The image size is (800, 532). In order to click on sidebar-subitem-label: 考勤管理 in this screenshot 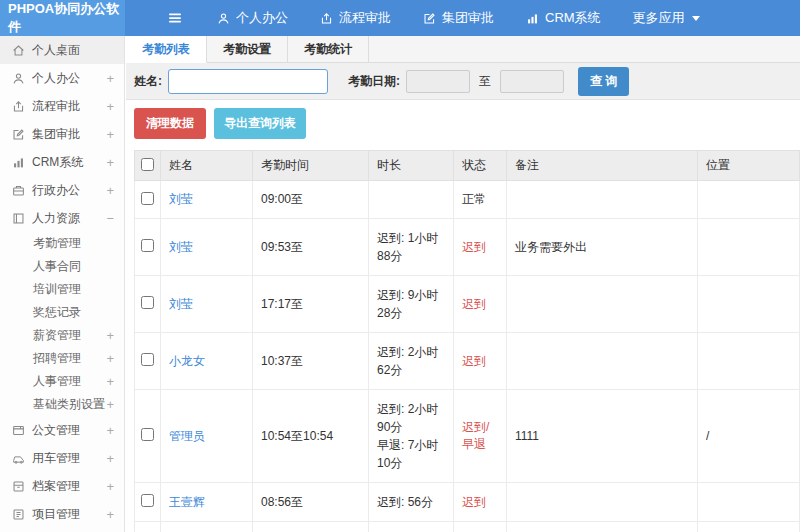, I will do `click(74, 244)`.